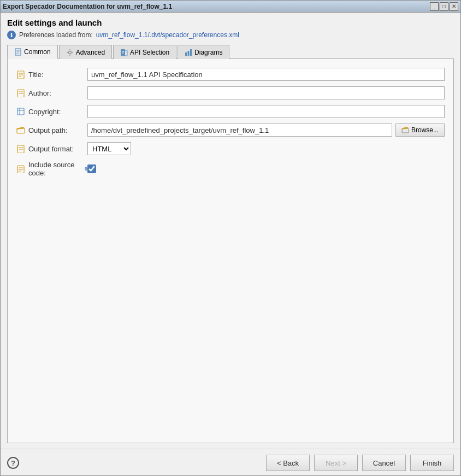  I want to click on tab-api-icon, so click(124, 52).